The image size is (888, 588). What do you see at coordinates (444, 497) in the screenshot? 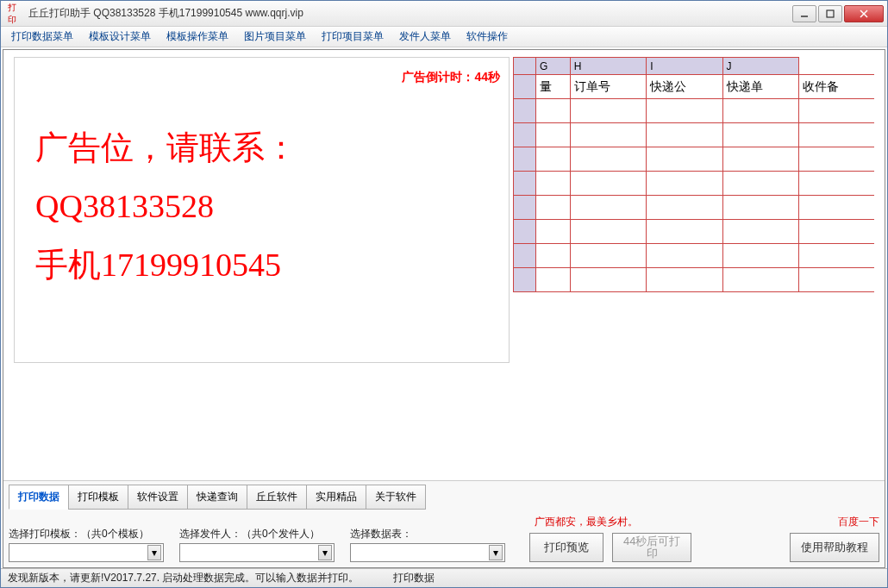
I see `tabs: 打印数据 打印模板 软件设置 快递查询 丘丘软件 实用精品 关于软件` at bounding box center [444, 497].